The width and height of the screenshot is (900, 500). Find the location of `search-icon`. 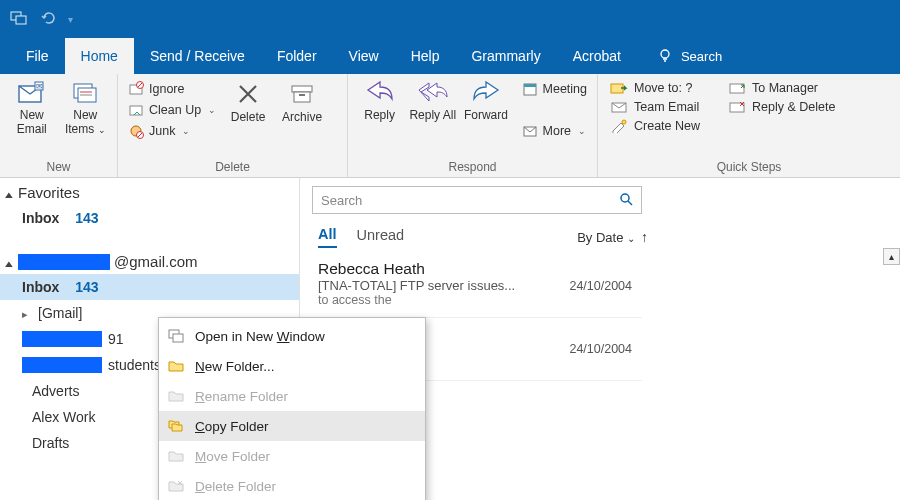

search-icon is located at coordinates (626, 200).